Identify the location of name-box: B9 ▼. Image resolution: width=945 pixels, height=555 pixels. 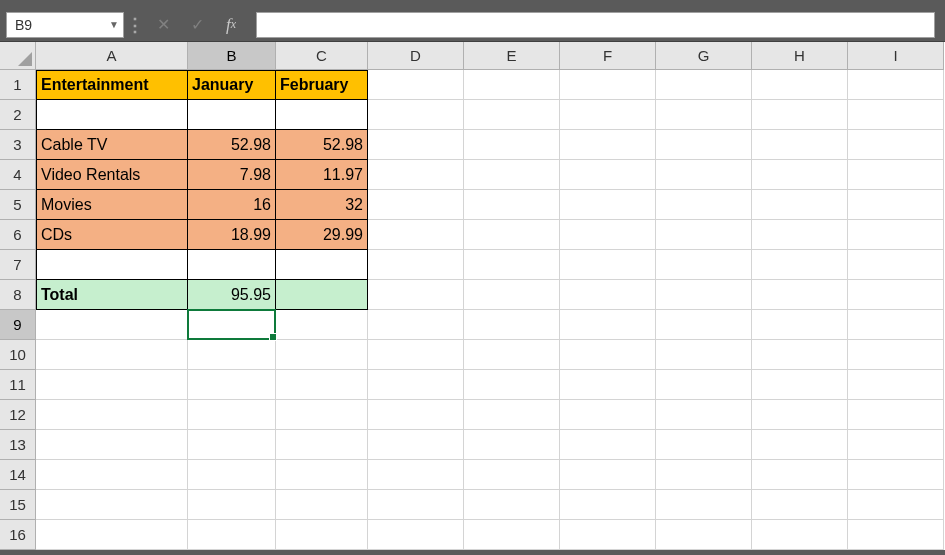
(65, 25).